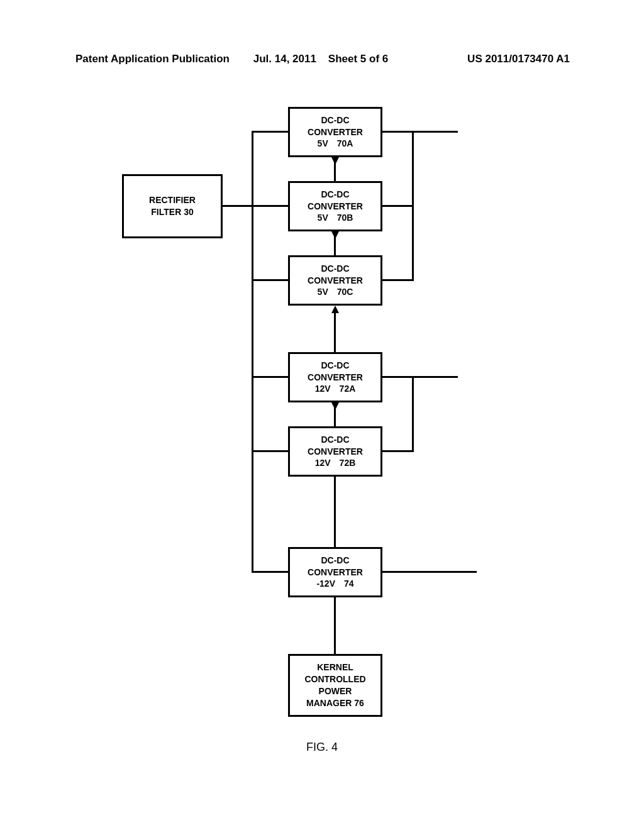 The height and width of the screenshot is (830, 644). What do you see at coordinates (349, 584) in the screenshot?
I see `c74-ref: 74` at bounding box center [349, 584].